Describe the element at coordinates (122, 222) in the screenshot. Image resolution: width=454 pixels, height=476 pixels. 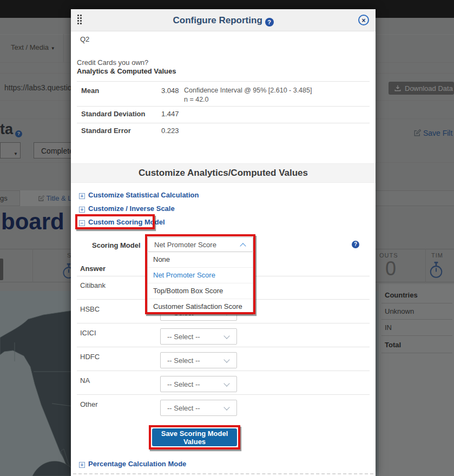
I see `section-custom-scoring-model: Custom Scoring Model` at that location.